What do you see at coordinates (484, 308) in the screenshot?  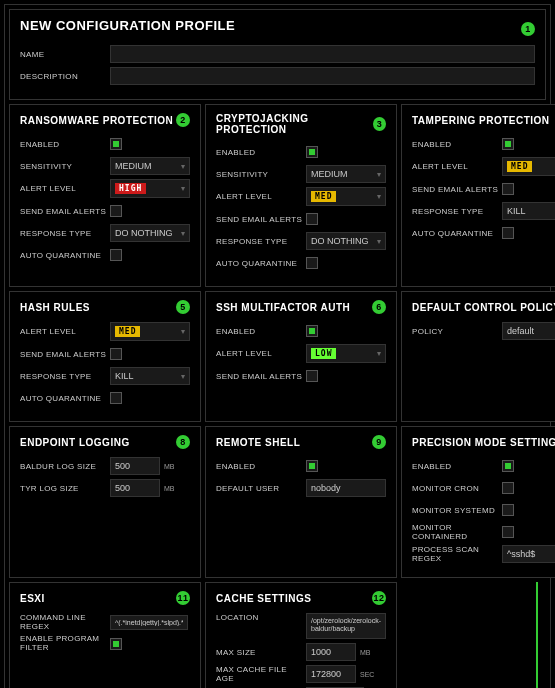 I see `dcp-title: DEFAULT CONTROL POLICY` at bounding box center [484, 308].